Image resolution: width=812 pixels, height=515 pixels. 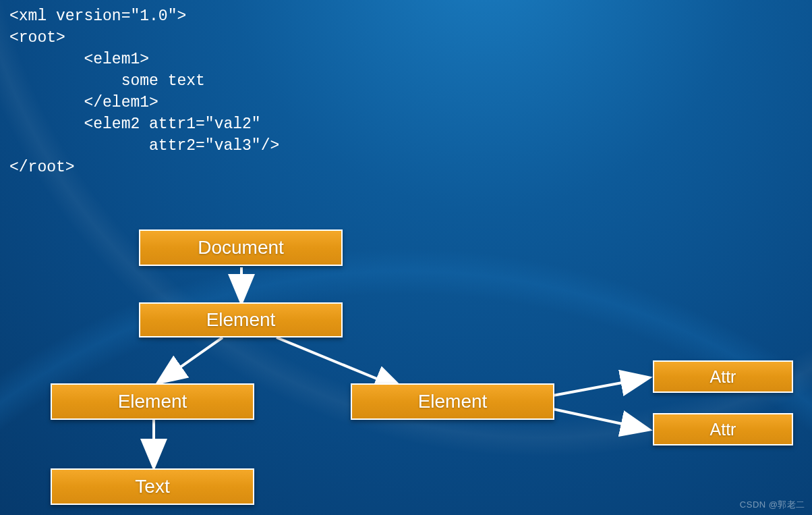 What do you see at coordinates (84, 103) in the screenshot?
I see `code-line: </elem1>` at bounding box center [84, 103].